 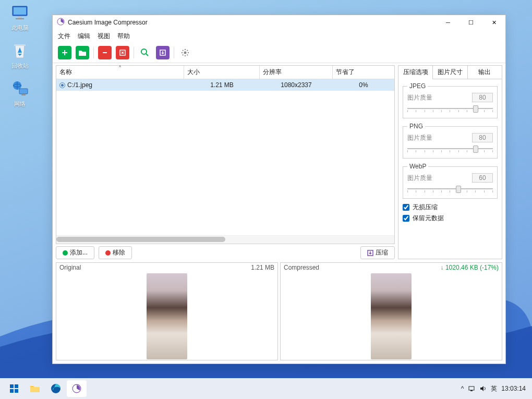 What do you see at coordinates (145, 53) in the screenshot?
I see `preview-button` at bounding box center [145, 53].